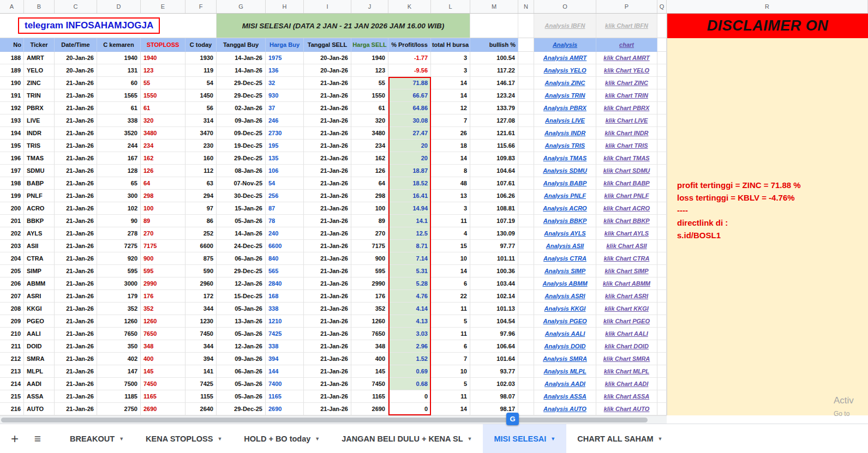 Image resolution: width=868 pixels, height=453 pixels. What do you see at coordinates (370, 372) in the screenshot?
I see `cell-harga_sell: 145` at bounding box center [370, 372].